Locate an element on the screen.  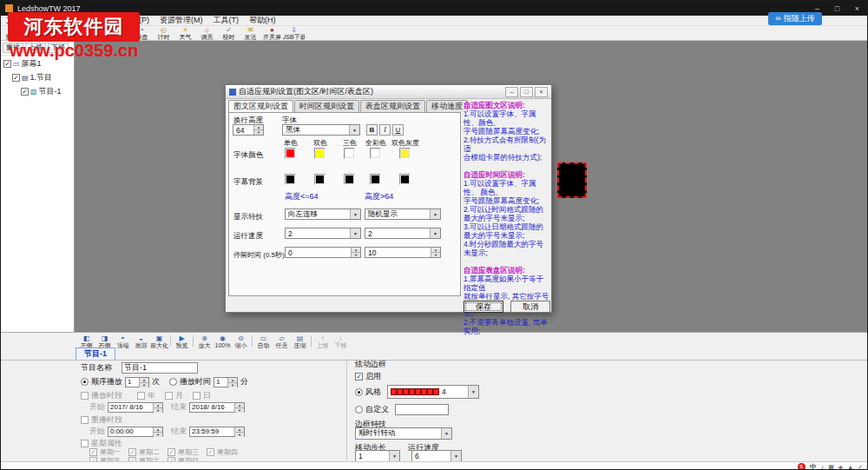
zoom-level-button: ◉100% is located at coordinates (222, 341).